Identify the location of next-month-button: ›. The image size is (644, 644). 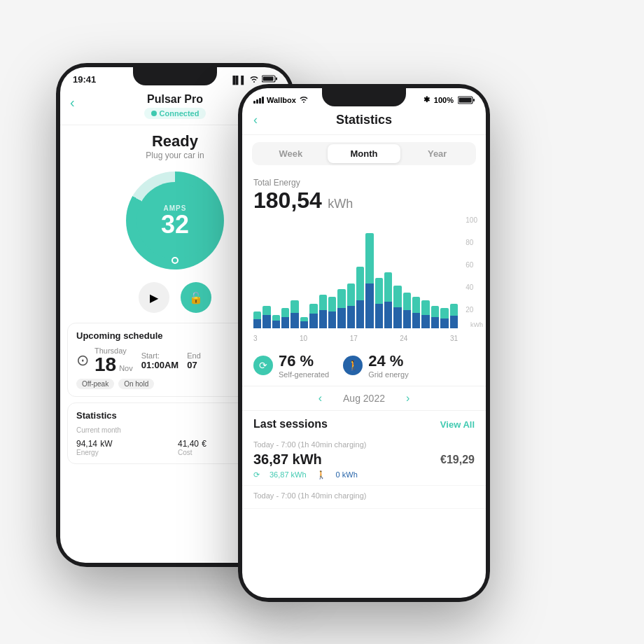
(407, 398).